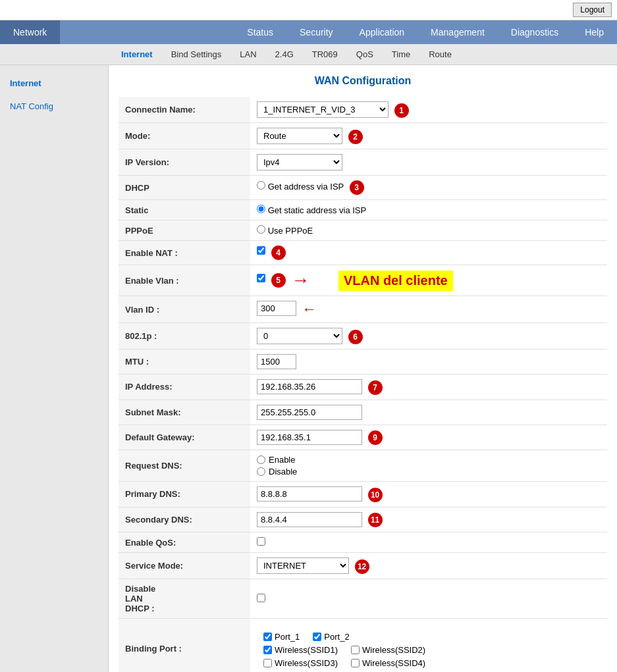 This screenshot has height=672, width=617. Describe the element at coordinates (267, 637) in the screenshot. I see `port1-checkbox` at that location.